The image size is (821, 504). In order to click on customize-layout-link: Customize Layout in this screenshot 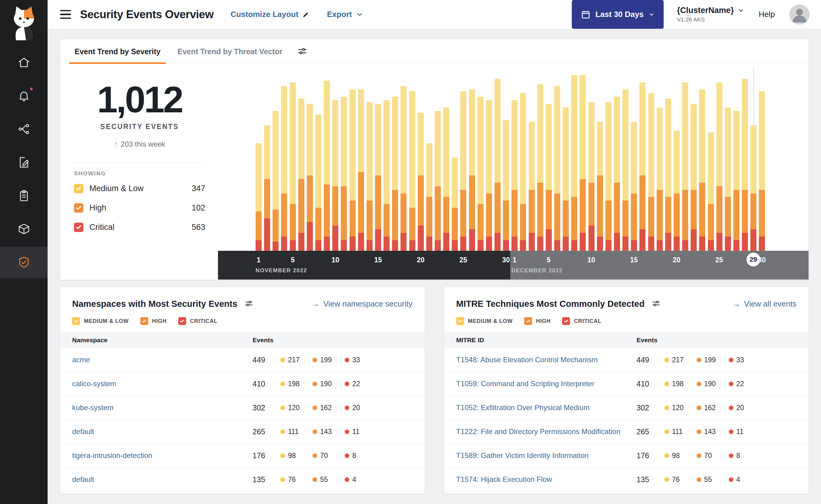, I will do `click(270, 14)`.